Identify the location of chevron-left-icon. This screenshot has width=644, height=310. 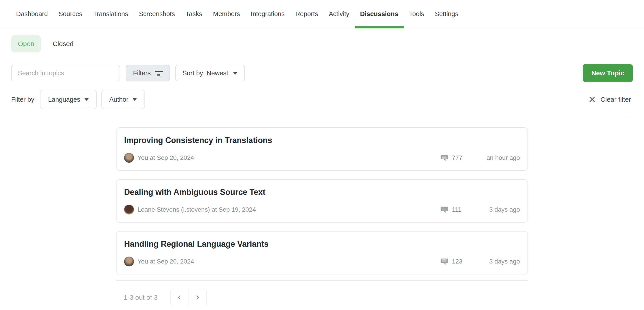
(180, 298).